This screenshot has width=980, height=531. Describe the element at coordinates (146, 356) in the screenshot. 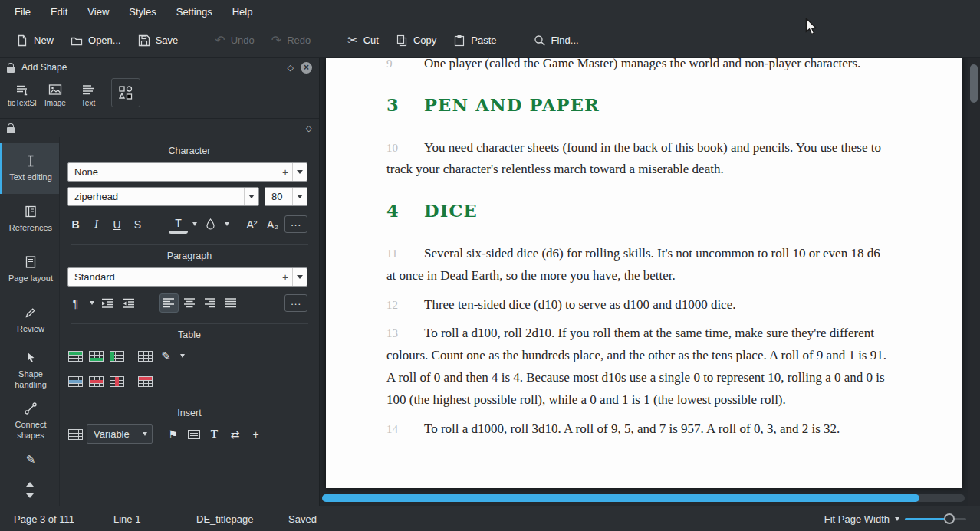

I see `table-properties-button` at that location.